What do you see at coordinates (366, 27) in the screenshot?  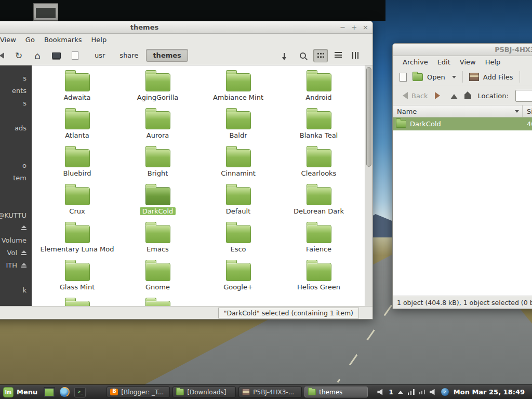 I see `close-button: ×` at bounding box center [366, 27].